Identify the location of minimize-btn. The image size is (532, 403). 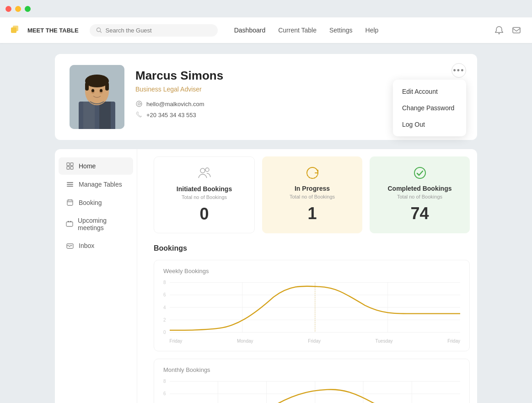
(18, 9).